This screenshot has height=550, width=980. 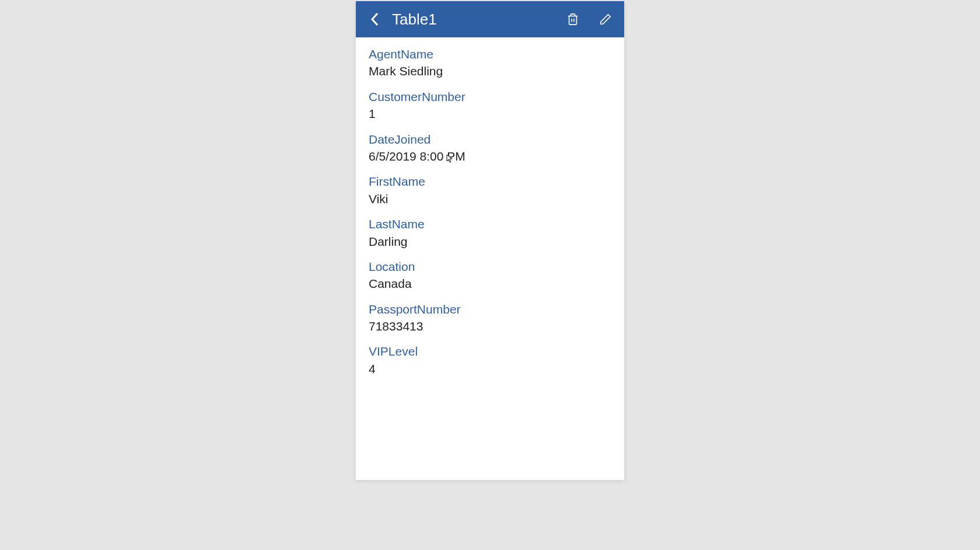 I want to click on field-label: CustomerNumber, so click(x=490, y=97).